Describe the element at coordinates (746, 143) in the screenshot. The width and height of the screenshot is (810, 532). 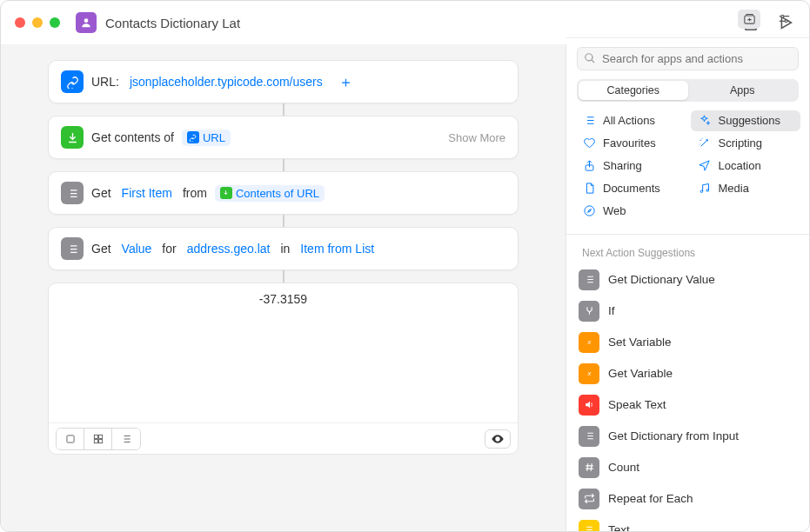
I see `category-scripting: Scripting` at that location.